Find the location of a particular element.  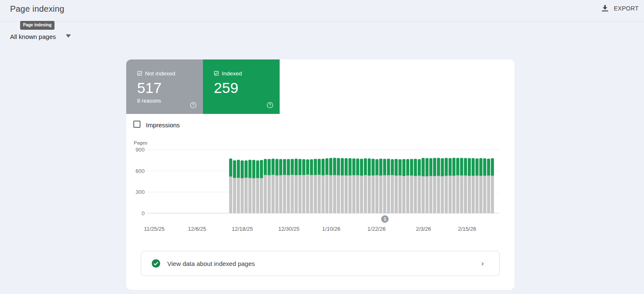

svg-text: Pages is located at coordinates (141, 143).